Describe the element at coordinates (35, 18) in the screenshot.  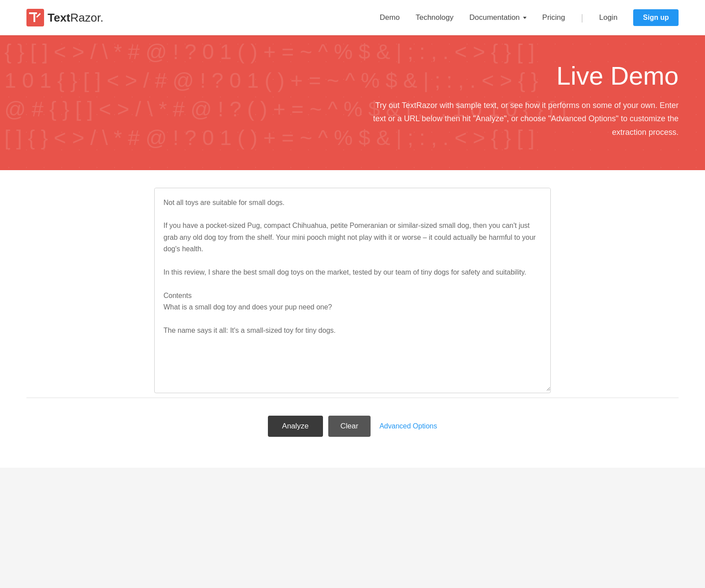
I see `logo-icon` at that location.